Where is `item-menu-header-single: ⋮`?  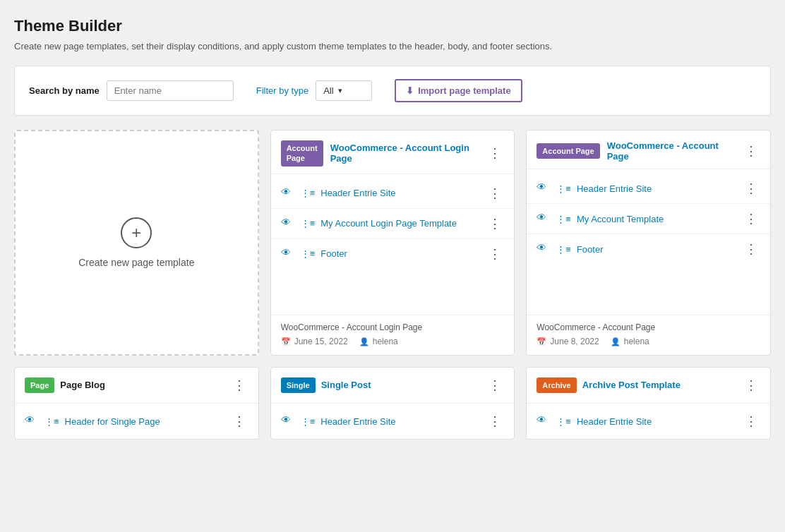
item-menu-header-single: ⋮ is located at coordinates (239, 421).